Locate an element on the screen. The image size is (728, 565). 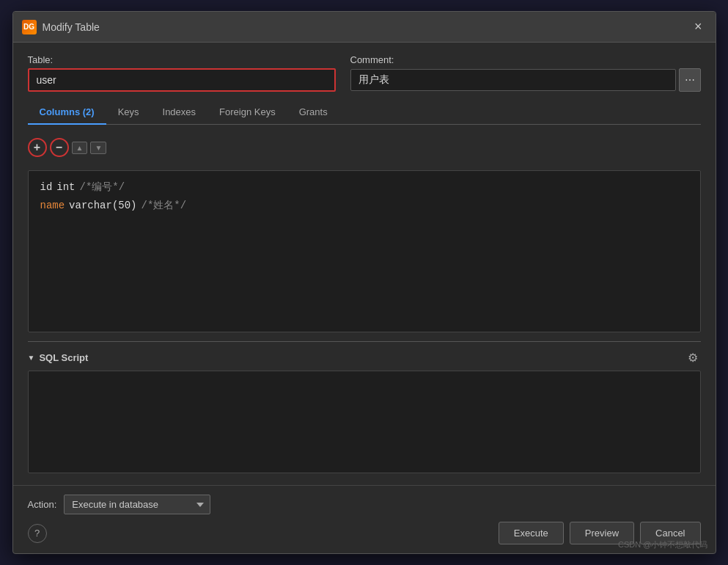
tabs-bar: Columns (2) Keys Indexes Foreign Keys Gr… is located at coordinates (364, 113).